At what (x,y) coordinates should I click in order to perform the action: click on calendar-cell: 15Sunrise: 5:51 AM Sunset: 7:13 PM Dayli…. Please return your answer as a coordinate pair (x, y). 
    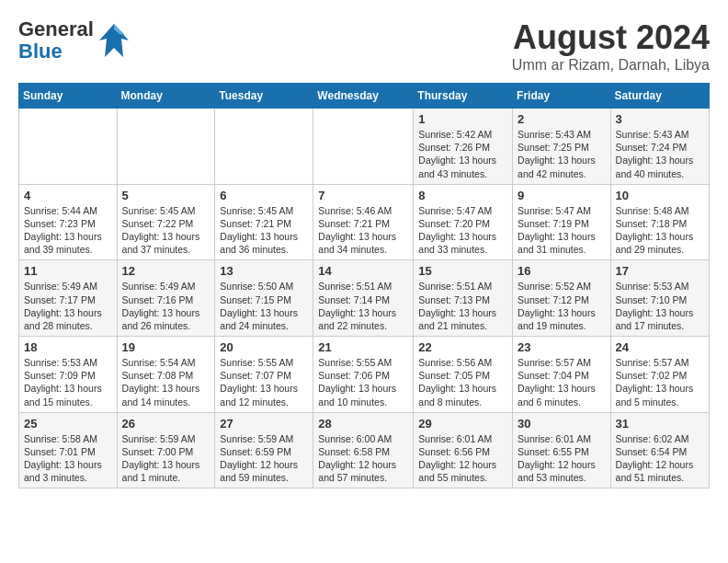
    Looking at the image, I should click on (463, 298).